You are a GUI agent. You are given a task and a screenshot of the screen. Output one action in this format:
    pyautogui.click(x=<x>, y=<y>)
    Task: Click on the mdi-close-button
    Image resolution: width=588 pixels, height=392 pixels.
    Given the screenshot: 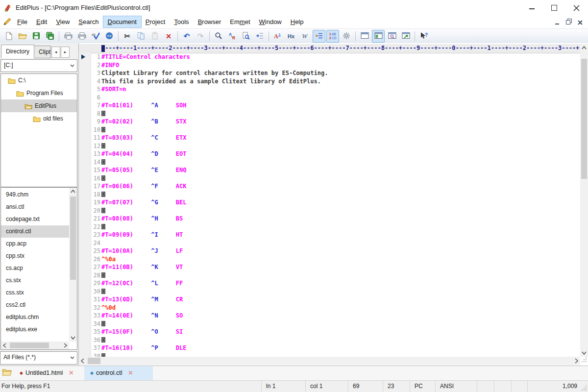 What is the action you would take?
    pyautogui.click(x=580, y=23)
    